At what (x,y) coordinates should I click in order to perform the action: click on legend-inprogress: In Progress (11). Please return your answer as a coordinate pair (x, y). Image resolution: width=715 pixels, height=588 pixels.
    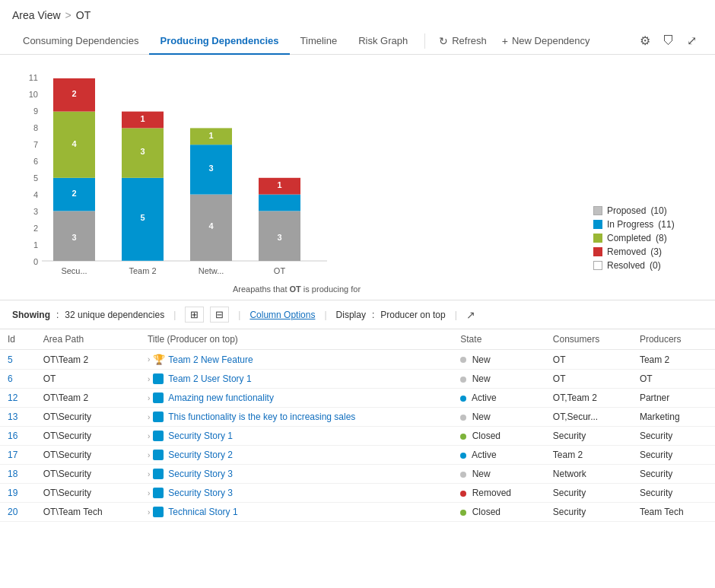
    Looking at the image, I should click on (647, 224).